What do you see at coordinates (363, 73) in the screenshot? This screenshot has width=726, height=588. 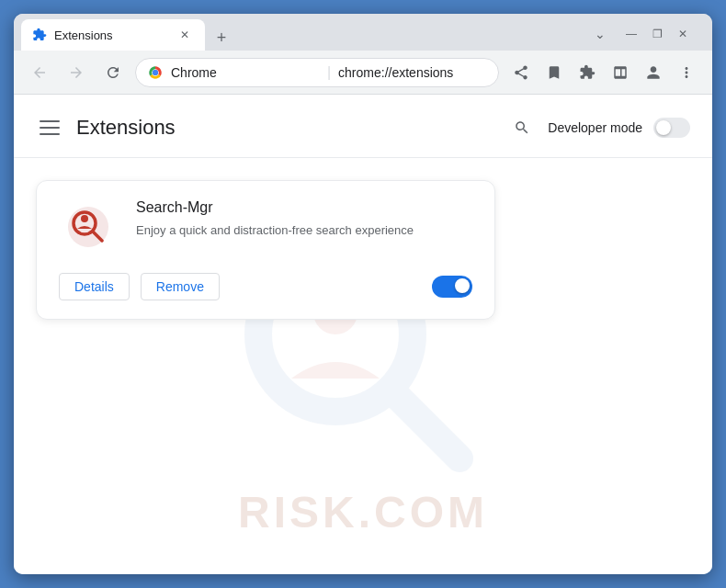 I see `nav-bar: Chrome | chrome://extensions` at bounding box center [363, 73].